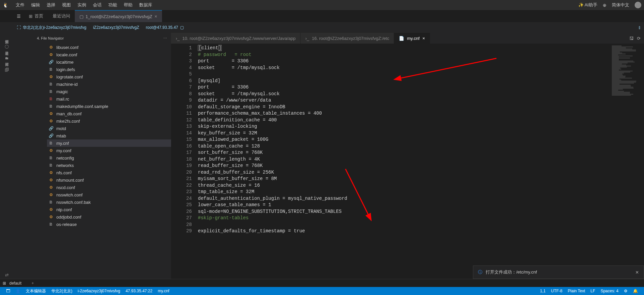 This screenshot has width=644, height=295. I want to click on file-item: 🗎machine-id, so click(109, 84).